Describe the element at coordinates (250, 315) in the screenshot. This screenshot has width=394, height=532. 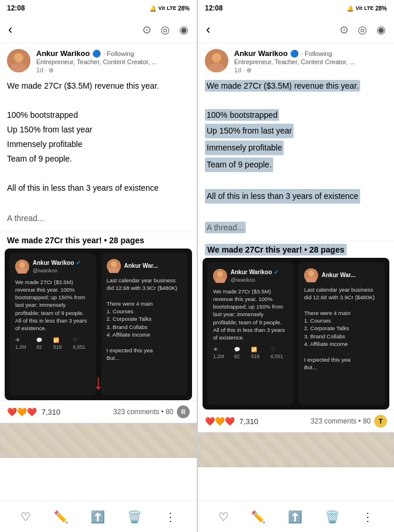
I see `right-card1-text: We made 27Cr ($3.5M) revenue this year. …` at that location.